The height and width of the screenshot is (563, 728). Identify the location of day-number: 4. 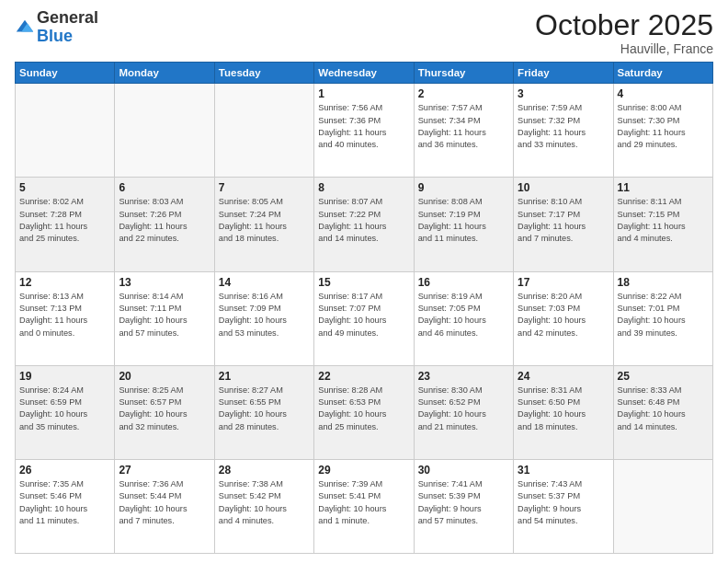
(664, 94).